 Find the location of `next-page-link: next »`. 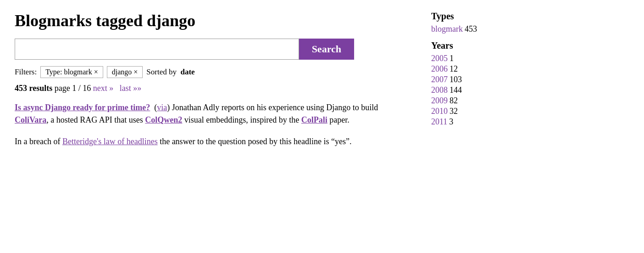

next-page-link: next » is located at coordinates (104, 88).